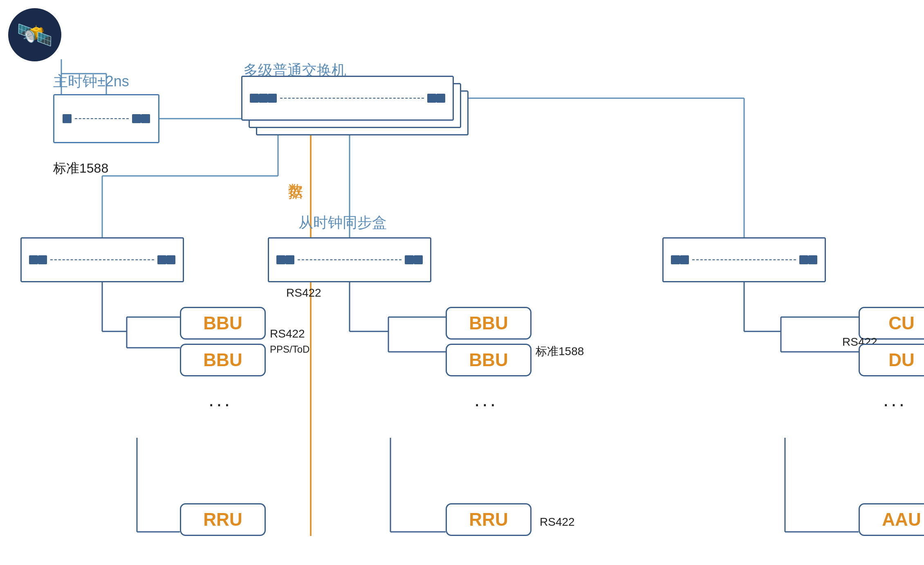  Describe the element at coordinates (488, 323) in the screenshot. I see `bbu3-label: BBU` at that location.